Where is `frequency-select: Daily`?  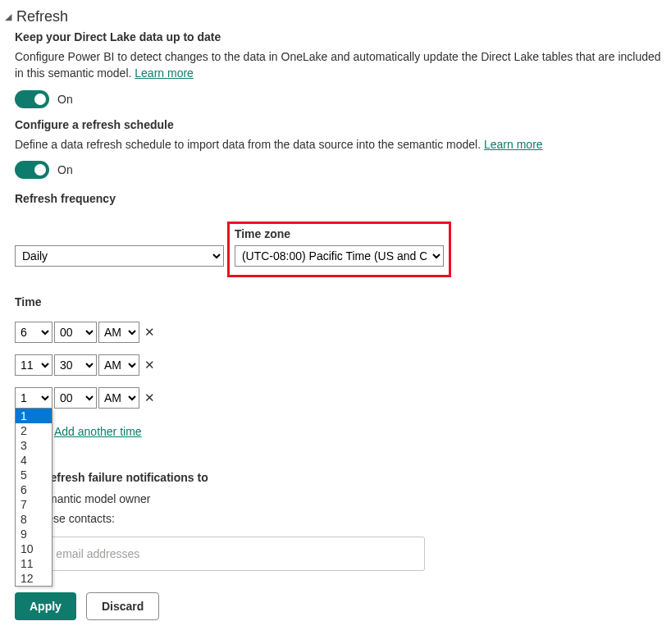
frequency-select: Daily is located at coordinates (120, 256).